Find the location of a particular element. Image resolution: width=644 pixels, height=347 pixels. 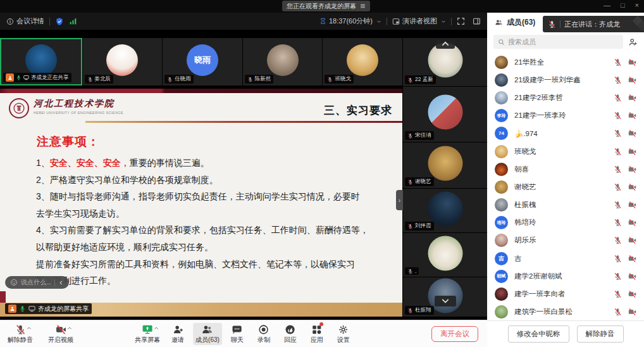

member-row: 建学一班李向者 is located at coordinates (566, 294).